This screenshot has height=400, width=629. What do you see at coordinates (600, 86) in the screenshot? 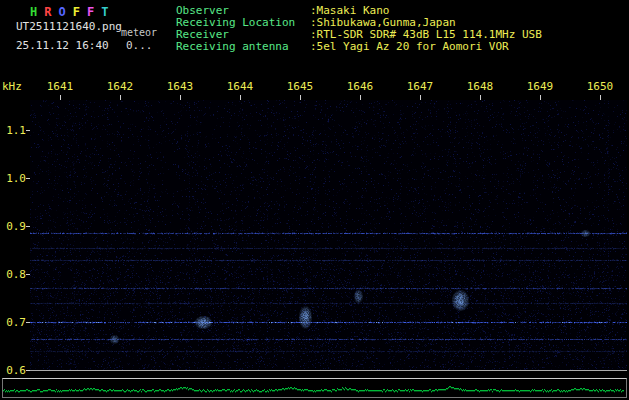
I see `x-axis-tick-label: 1650` at bounding box center [600, 86].